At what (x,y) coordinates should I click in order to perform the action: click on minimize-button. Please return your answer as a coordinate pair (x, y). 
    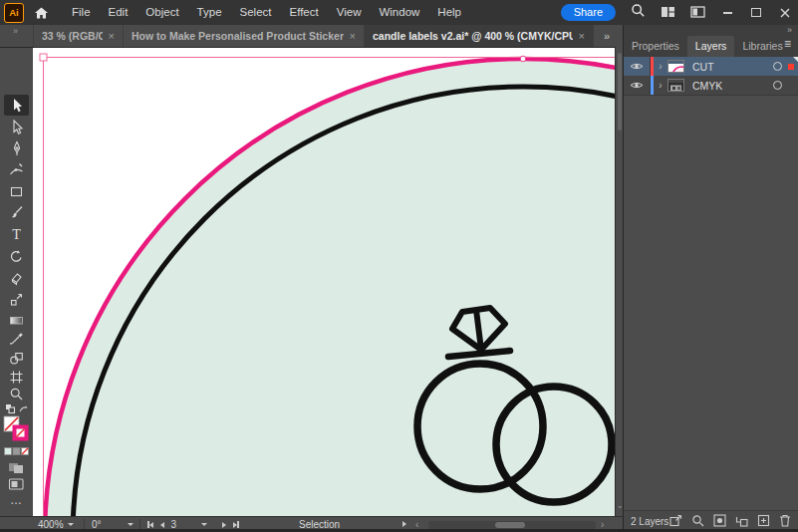
    Looking at the image, I should click on (727, 13).